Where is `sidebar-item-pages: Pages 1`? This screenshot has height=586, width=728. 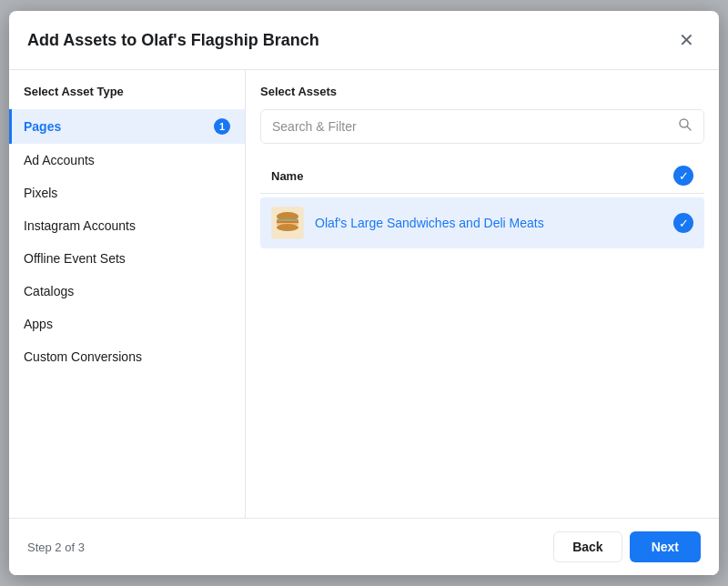 sidebar-item-pages: Pages 1 is located at coordinates (127, 126).